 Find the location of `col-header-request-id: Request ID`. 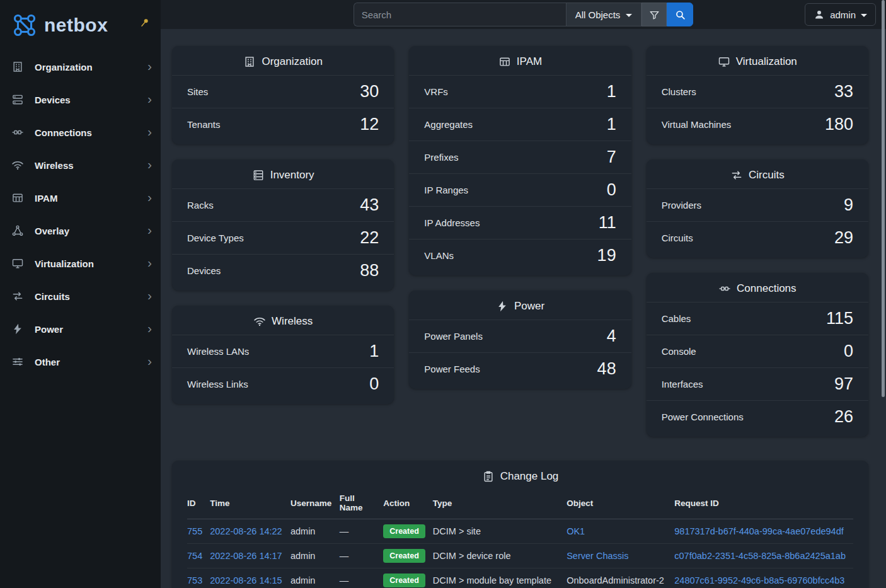

col-header-request-id: Request ID is located at coordinates (764, 504).